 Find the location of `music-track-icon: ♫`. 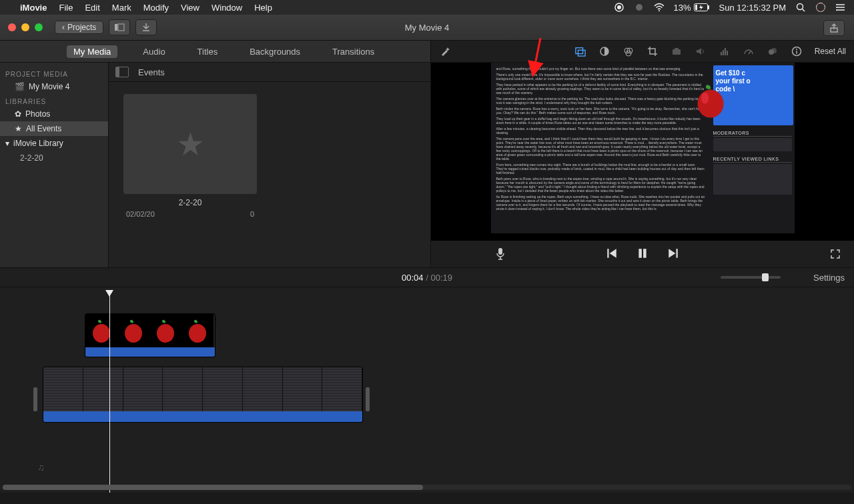

music-track-icon: ♫ is located at coordinates (41, 467).